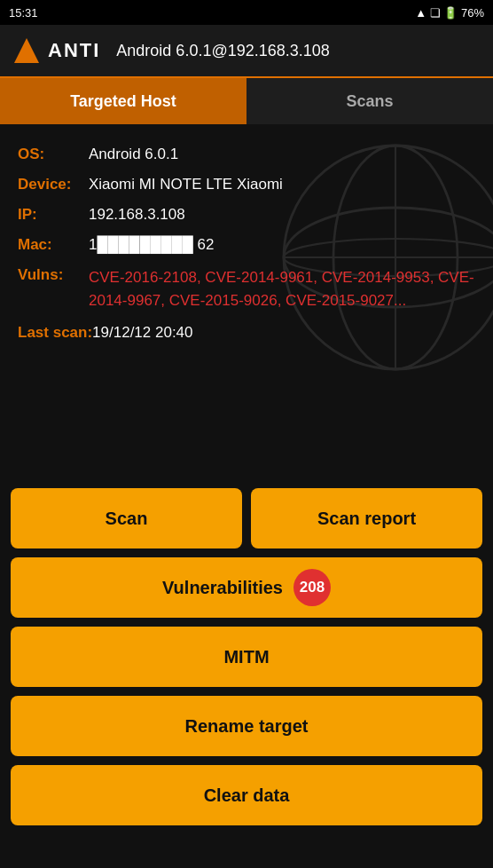  What do you see at coordinates (246, 245) in the screenshot?
I see `mac-row: Mac: 1█████████ 62` at bounding box center [246, 245].